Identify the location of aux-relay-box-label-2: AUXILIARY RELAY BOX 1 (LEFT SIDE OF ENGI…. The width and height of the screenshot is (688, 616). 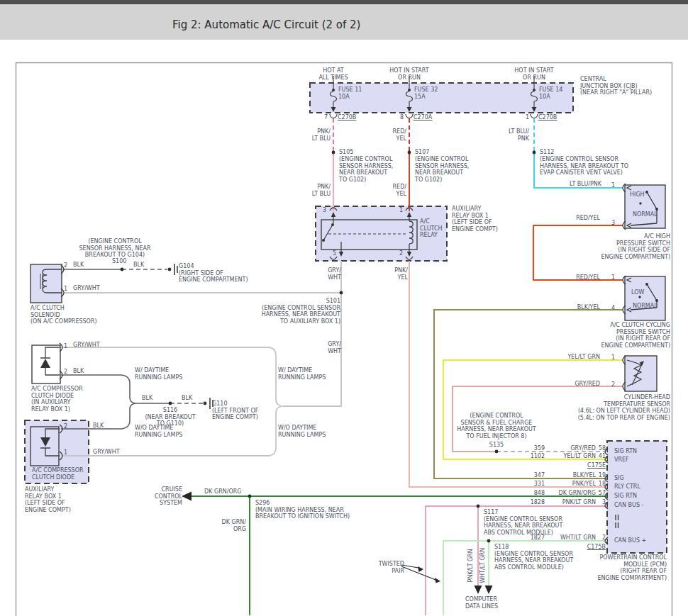
(48, 500).